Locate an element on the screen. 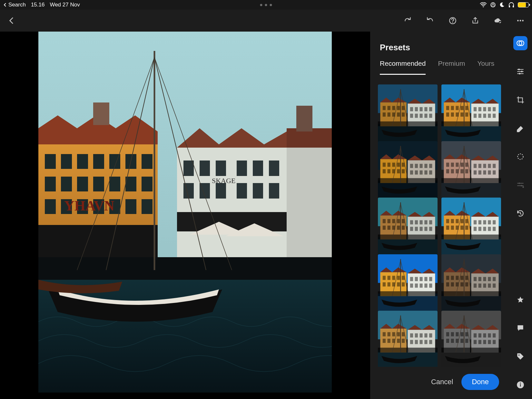 Image resolution: width=532 pixels, height=399 pixels. multitask-dots is located at coordinates (266, 5).